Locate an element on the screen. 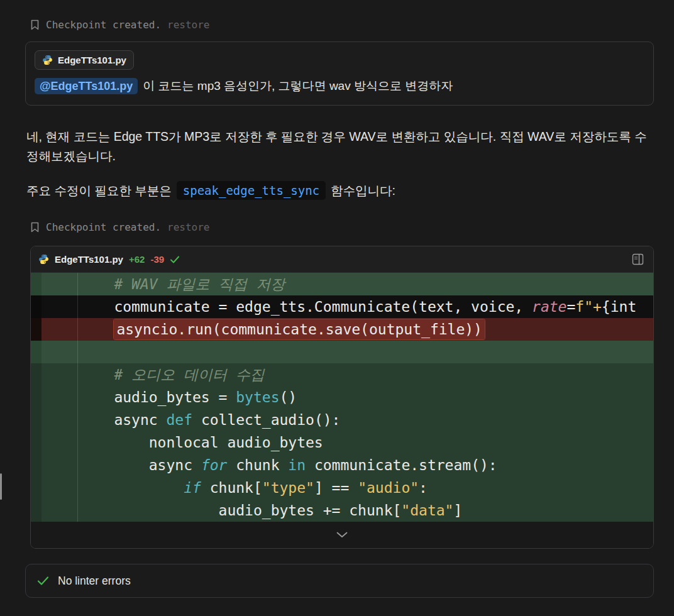 Image resolution: width=674 pixels, height=616 pixels. code-line-text: # WAV 파일로 직접 저장 is located at coordinates (366, 284).